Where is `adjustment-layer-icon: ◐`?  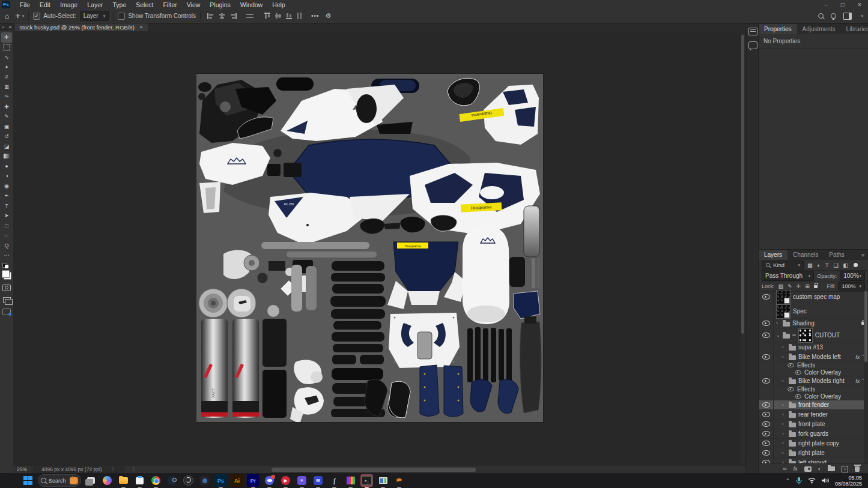 adjustment-layer-icon: ◐ is located at coordinates (819, 469).